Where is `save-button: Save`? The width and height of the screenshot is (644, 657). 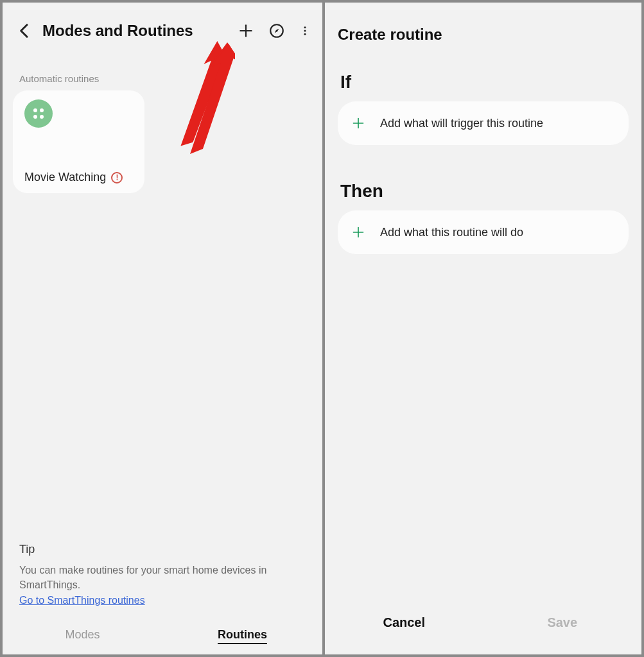
save-button: Save is located at coordinates (562, 622).